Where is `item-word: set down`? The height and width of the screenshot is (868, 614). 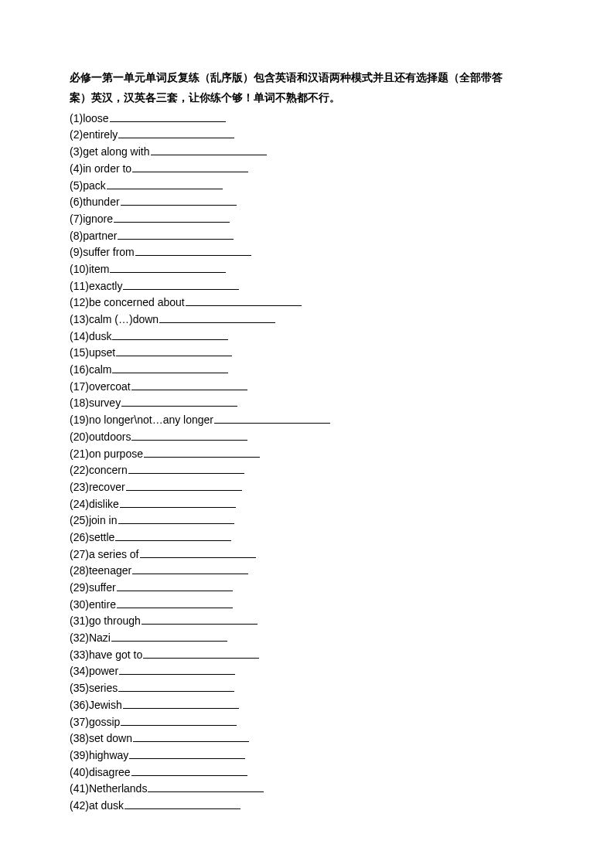
item-word: set down is located at coordinates (111, 739).